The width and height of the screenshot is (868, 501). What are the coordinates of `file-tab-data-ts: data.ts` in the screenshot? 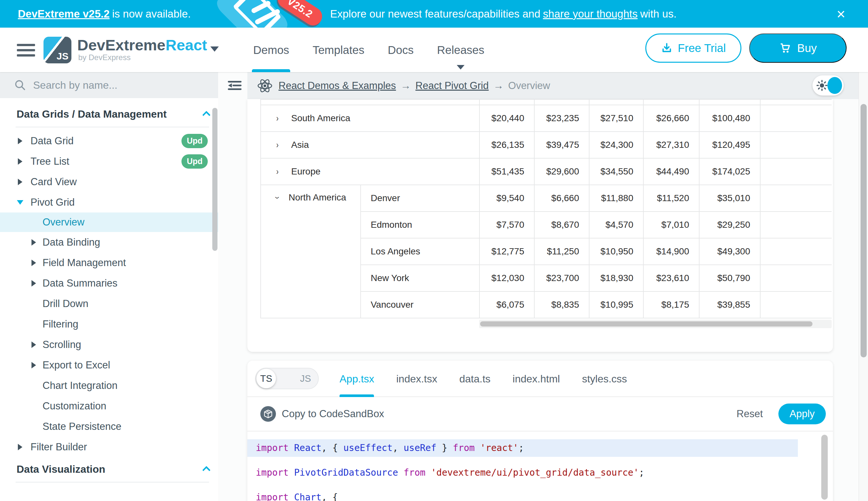 It's located at (475, 379).